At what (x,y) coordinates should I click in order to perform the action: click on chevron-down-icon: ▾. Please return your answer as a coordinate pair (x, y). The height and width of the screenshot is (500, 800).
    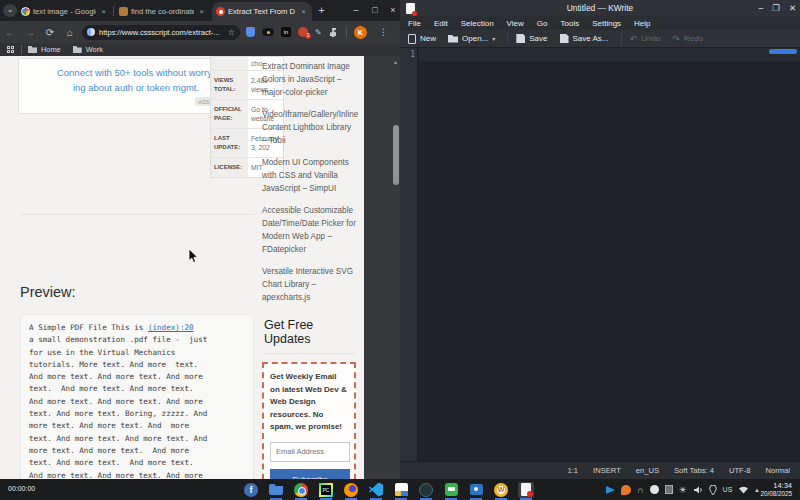
    Looking at the image, I should click on (494, 38).